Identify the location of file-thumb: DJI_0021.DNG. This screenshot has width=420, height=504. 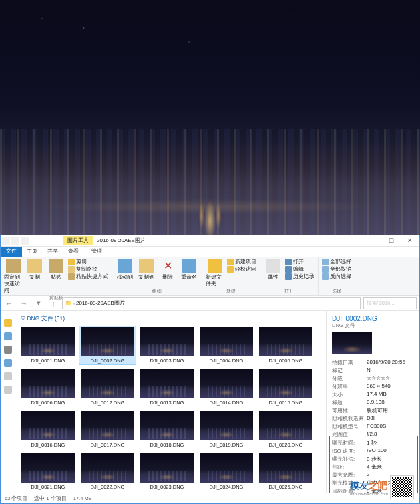
(48, 472).